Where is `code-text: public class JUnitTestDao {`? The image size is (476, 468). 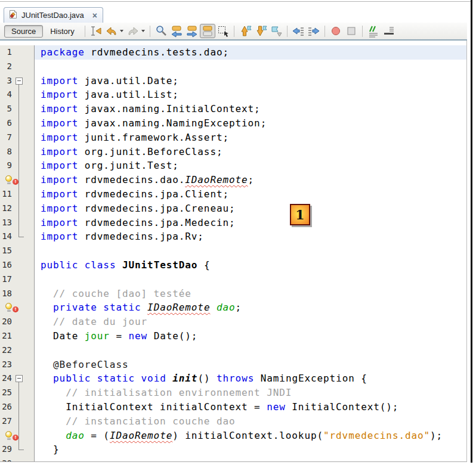 code-text: public class JUnitTestDao { is located at coordinates (251, 265).